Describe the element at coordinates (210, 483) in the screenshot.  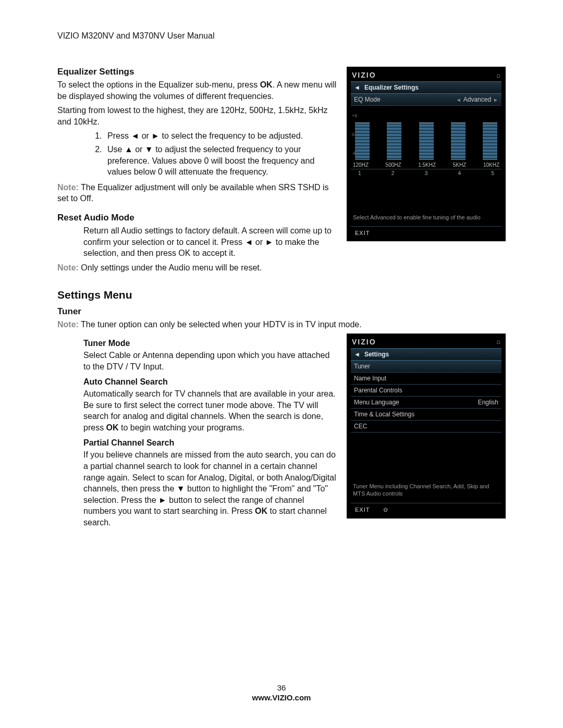
I see `partial-search-body-a: If you believe channels are missed from …` at that location.